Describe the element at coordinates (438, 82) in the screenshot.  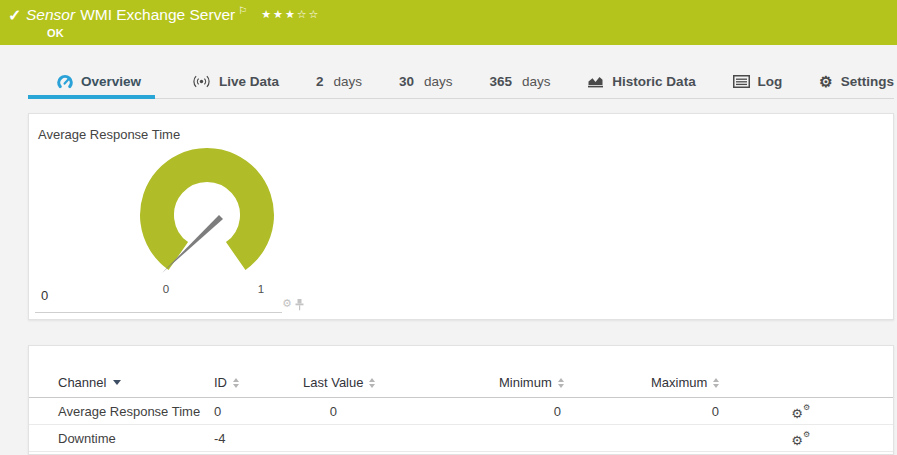
I see `tab-30-days-word: days` at that location.